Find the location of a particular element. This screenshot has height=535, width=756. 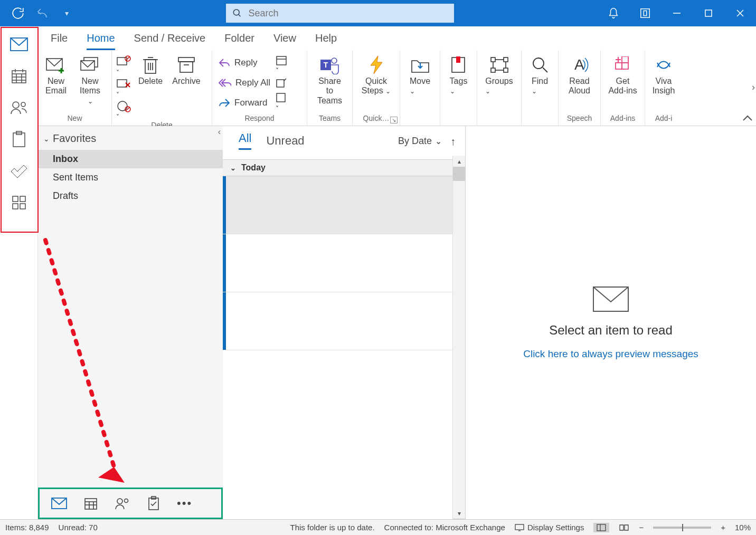

notifications-button is located at coordinates (613, 13).